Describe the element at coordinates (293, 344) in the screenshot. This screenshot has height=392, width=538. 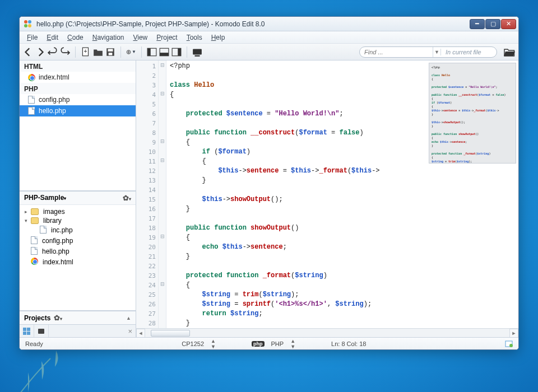
I see `lang-stepper-icon: ▲▼` at that location.